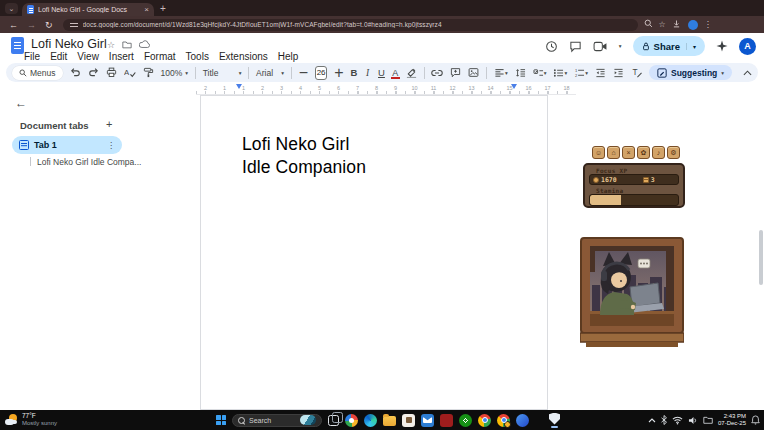 The image size is (764, 430). Describe the element at coordinates (350, 25) in the screenshot. I see `url-bar: docs.google.com/document/d/1Wzd81e3qHfcj…` at that location.